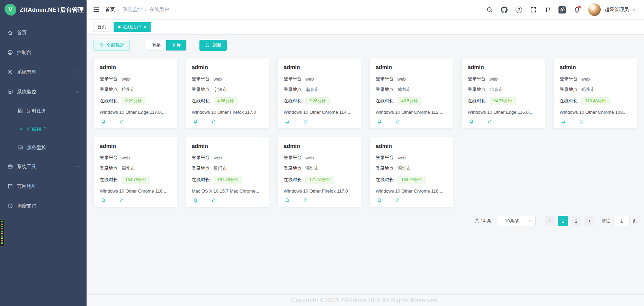 The width and height of the screenshot is (644, 306). What do you see at coordinates (10, 167) in the screenshot?
I see `toolbox-icon` at bounding box center [10, 167].